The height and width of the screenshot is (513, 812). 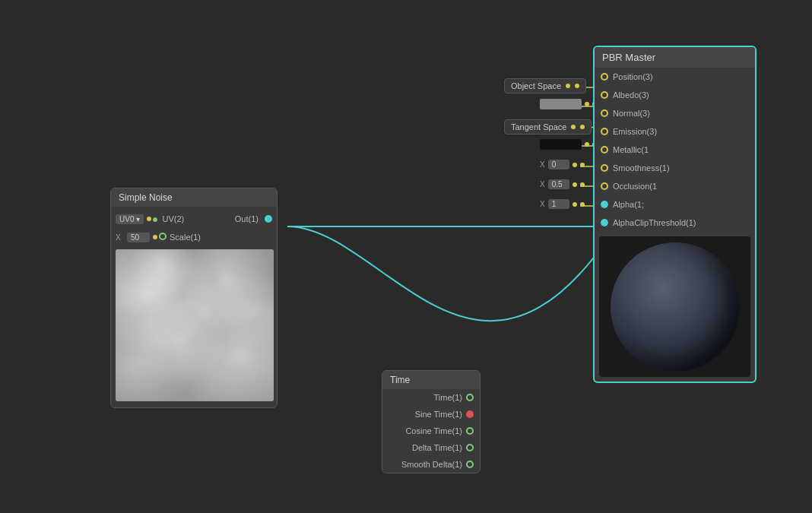 I want to click on scale-input: 50, so click(x=138, y=237).